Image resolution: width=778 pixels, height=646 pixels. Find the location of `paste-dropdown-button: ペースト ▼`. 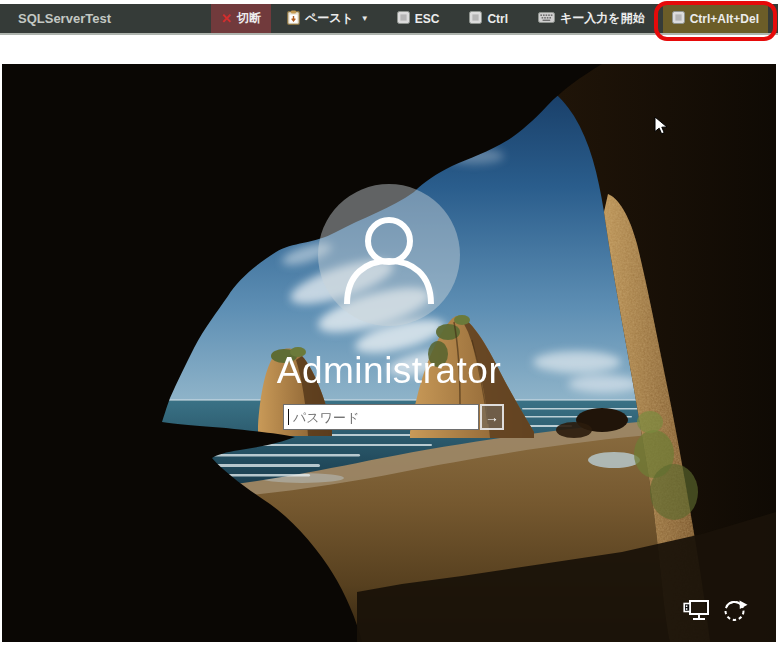

paste-dropdown-button: ペースト ▼ is located at coordinates (328, 18).